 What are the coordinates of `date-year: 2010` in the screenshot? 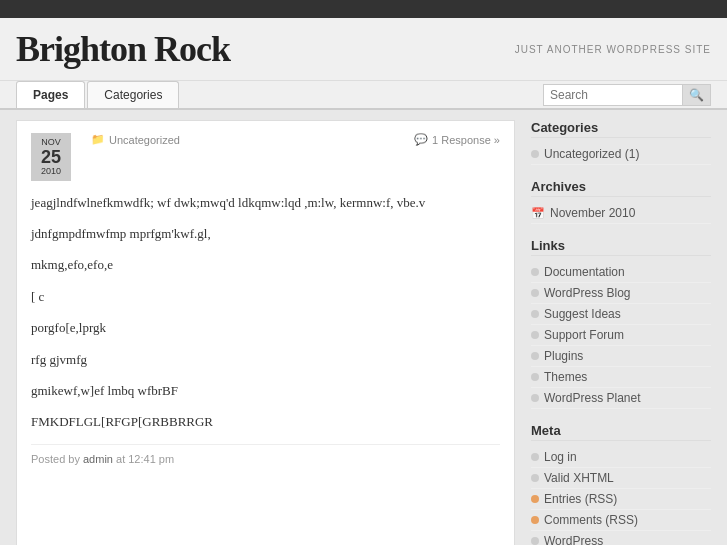 It's located at (51, 172).